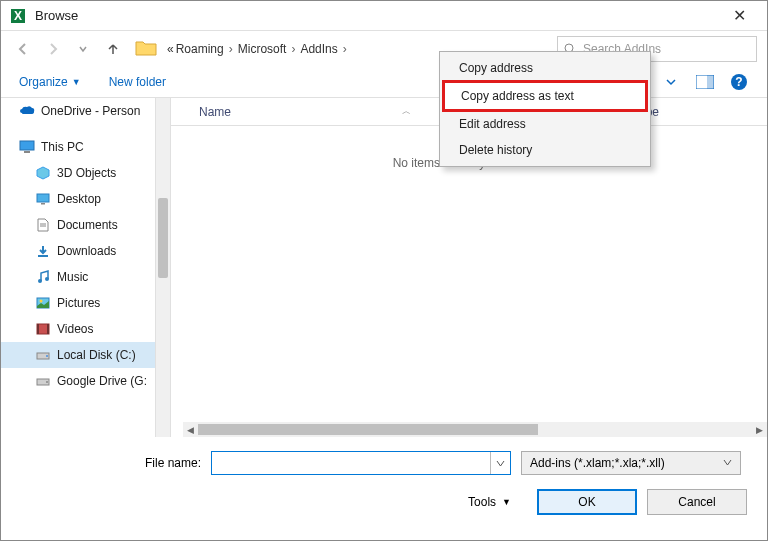 The height and width of the screenshot is (541, 768). What do you see at coordinates (83, 49) in the screenshot?
I see `recent-dropdown` at bounding box center [83, 49].